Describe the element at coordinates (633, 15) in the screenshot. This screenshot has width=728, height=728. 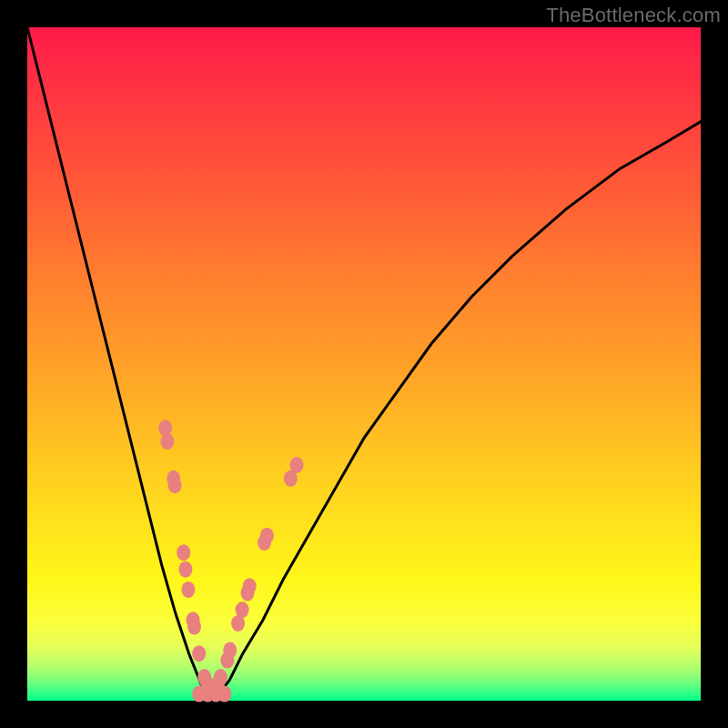
I see `watermark-text: TheBottleneck.com` at that location.